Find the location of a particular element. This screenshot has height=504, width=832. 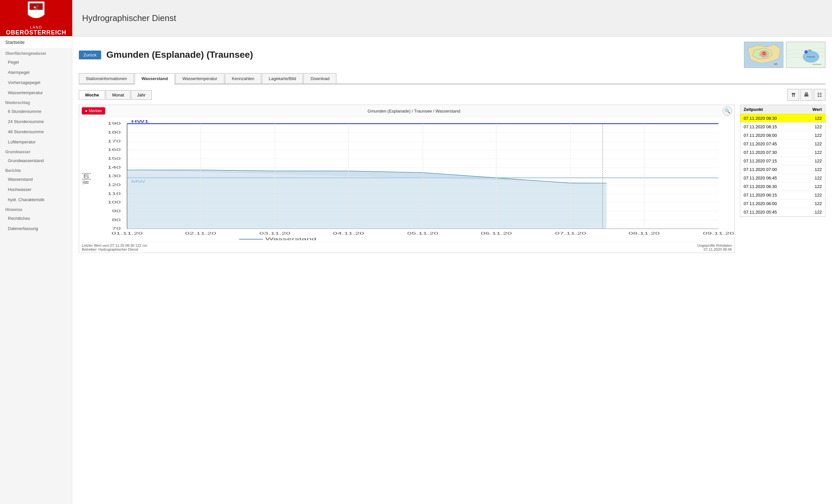

svg-text: 190 is located at coordinates (114, 123).